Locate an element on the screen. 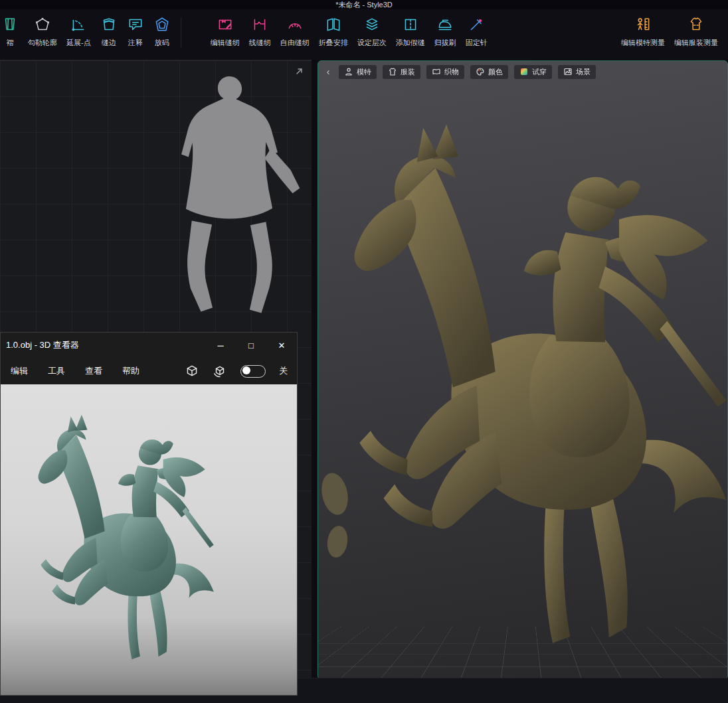  view-cube-icon is located at coordinates (192, 371).